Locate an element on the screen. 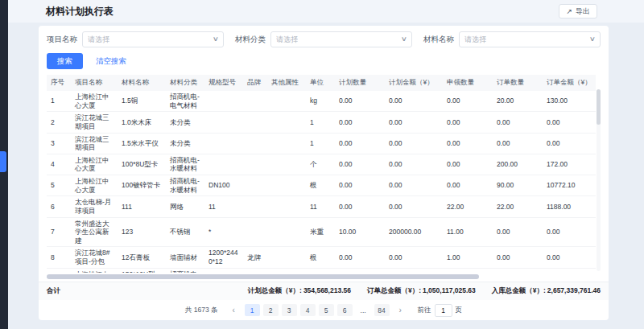  filter-label: 材料名称 is located at coordinates (439, 40).